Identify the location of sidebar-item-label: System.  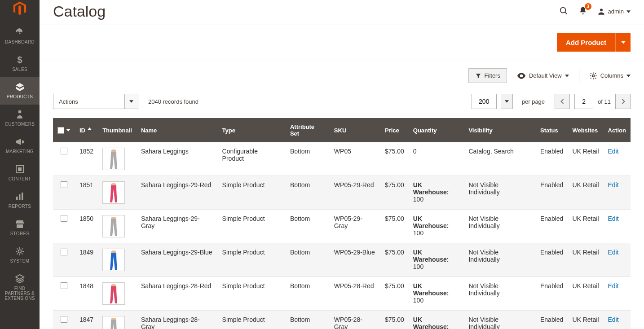
(20, 261).